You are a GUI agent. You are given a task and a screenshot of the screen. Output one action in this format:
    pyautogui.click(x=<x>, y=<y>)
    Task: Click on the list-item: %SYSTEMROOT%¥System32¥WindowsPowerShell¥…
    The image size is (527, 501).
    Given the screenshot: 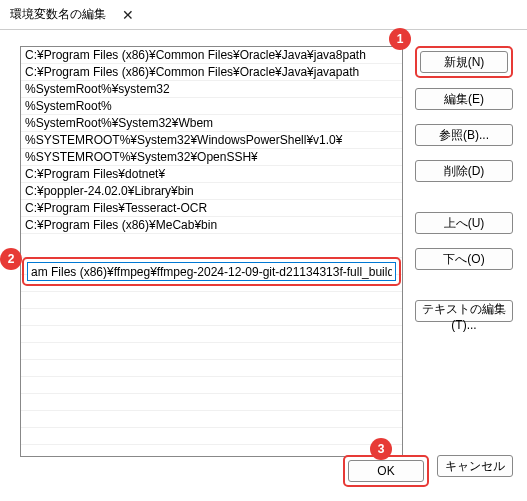 What is the action you would take?
    pyautogui.click(x=212, y=140)
    